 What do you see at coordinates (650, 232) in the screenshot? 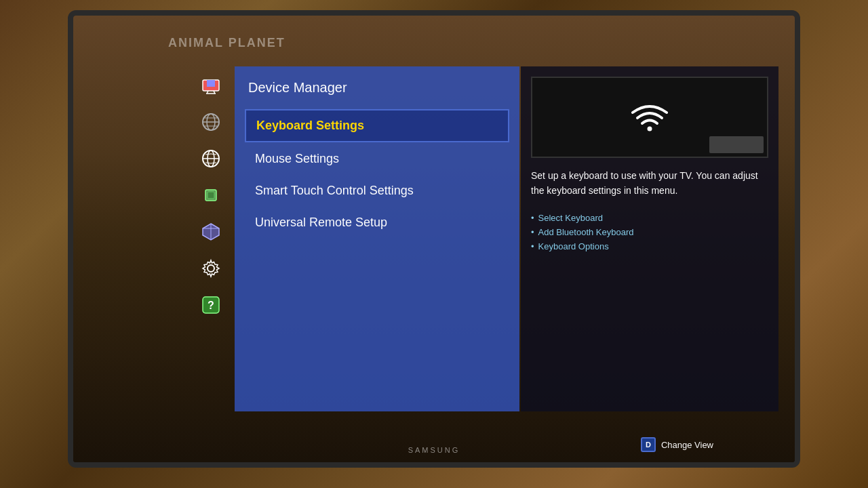
I see `info-list: Select Keyboard Add Bluetooth Keyboard K…` at bounding box center [650, 232].